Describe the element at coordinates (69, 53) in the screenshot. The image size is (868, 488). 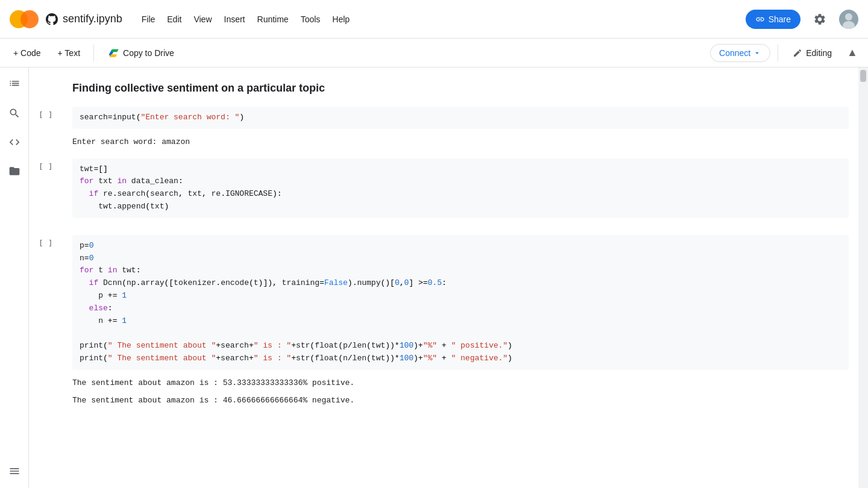
I see `add-text-button: + Text` at that location.